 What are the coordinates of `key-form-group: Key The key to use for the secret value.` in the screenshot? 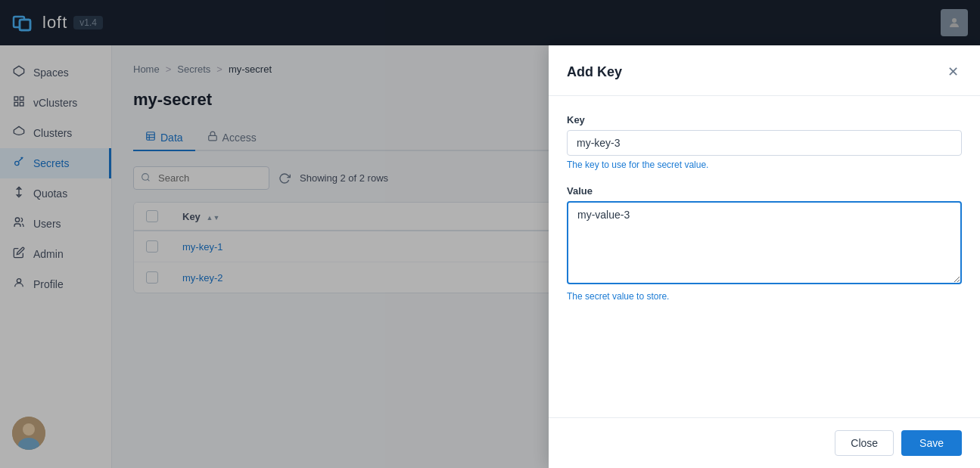 It's located at (764, 142).